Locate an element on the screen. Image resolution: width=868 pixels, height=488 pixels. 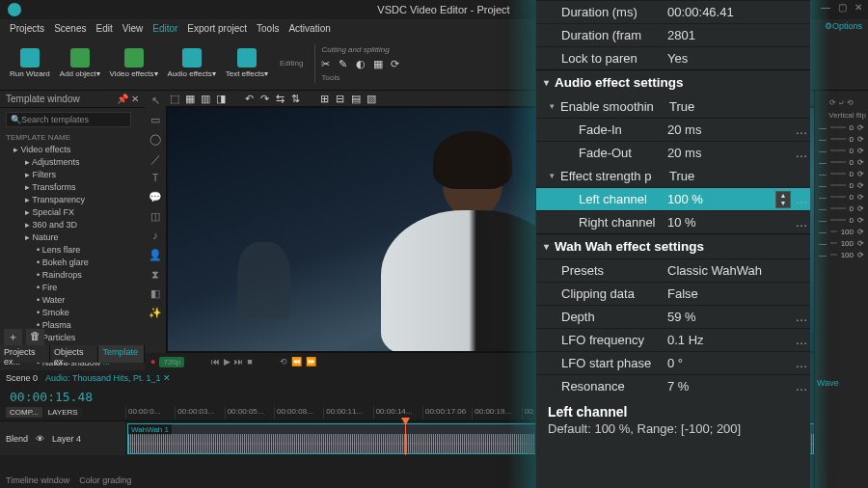
add-icon: ＋ is located at coordinates (14, 338).